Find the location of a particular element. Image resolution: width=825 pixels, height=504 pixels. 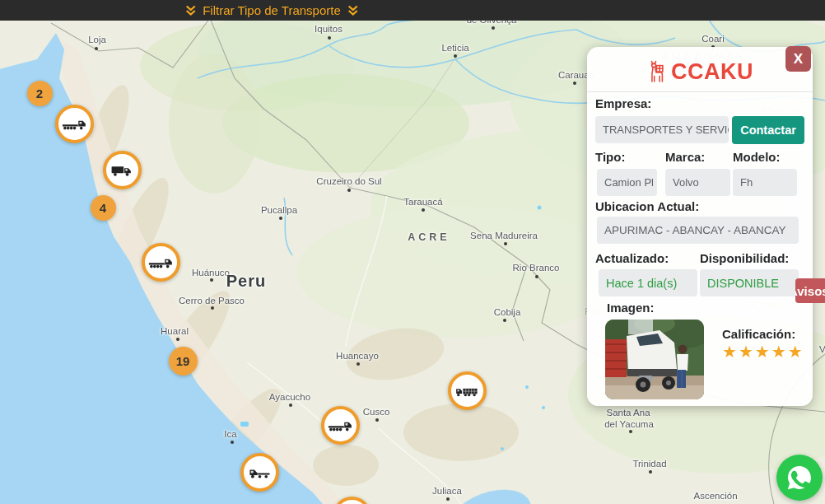

modelo-label: Modelo: is located at coordinates (757, 156).